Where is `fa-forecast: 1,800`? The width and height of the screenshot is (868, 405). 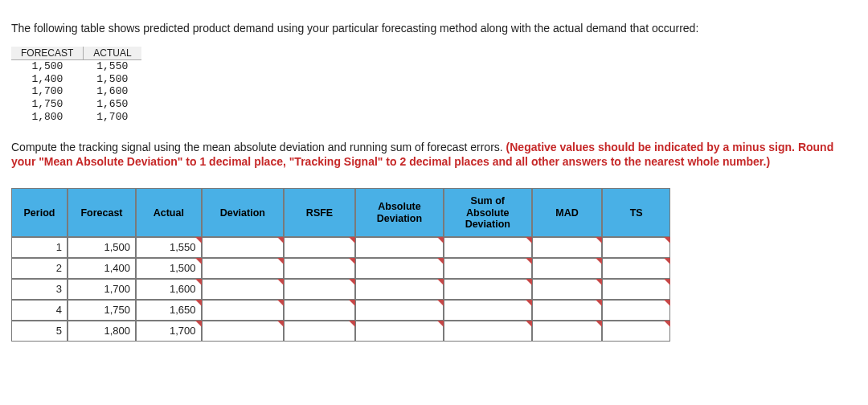 fa-forecast: 1,800 is located at coordinates (47, 117).